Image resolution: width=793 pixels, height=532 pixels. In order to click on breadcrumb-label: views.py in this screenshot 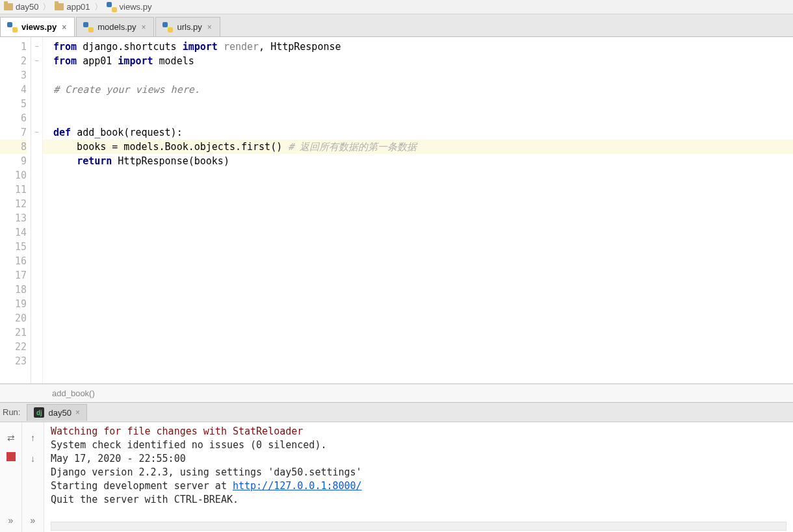, I will do `click(136, 6)`.